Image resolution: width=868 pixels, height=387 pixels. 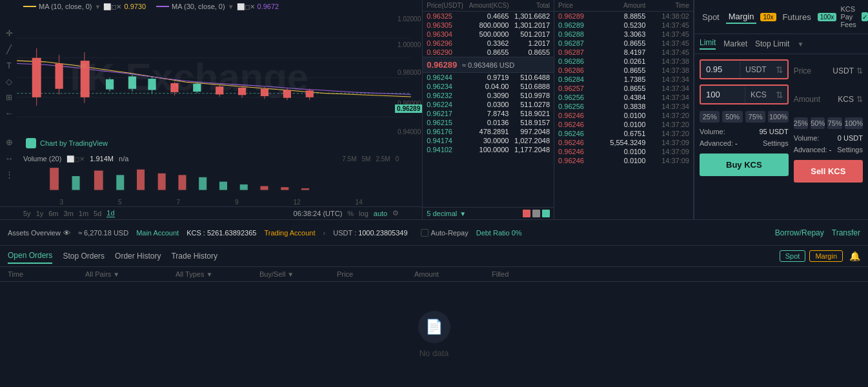 What do you see at coordinates (744, 165) in the screenshot?
I see `buy-kcs-button: Buy KCS` at bounding box center [744, 165].